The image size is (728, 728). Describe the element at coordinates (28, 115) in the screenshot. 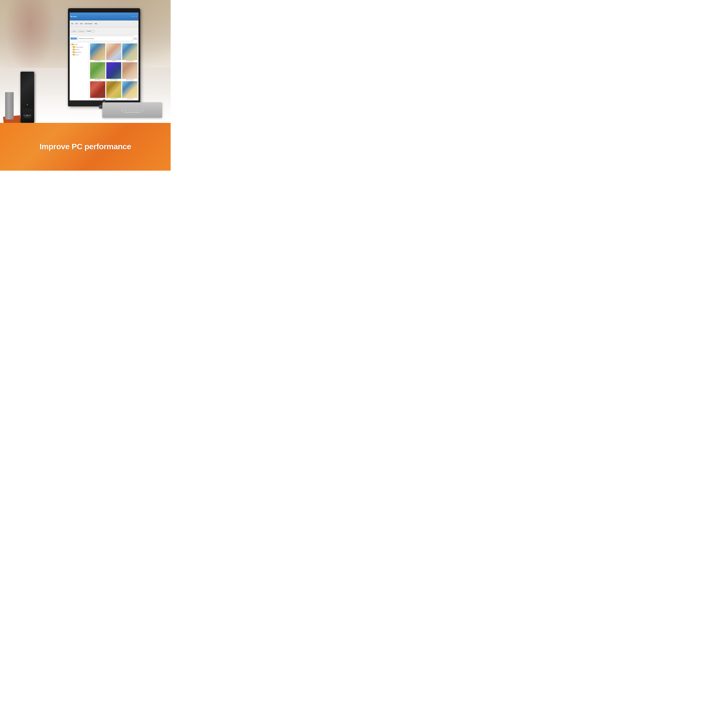

I see `wd-logo: WD` at that location.